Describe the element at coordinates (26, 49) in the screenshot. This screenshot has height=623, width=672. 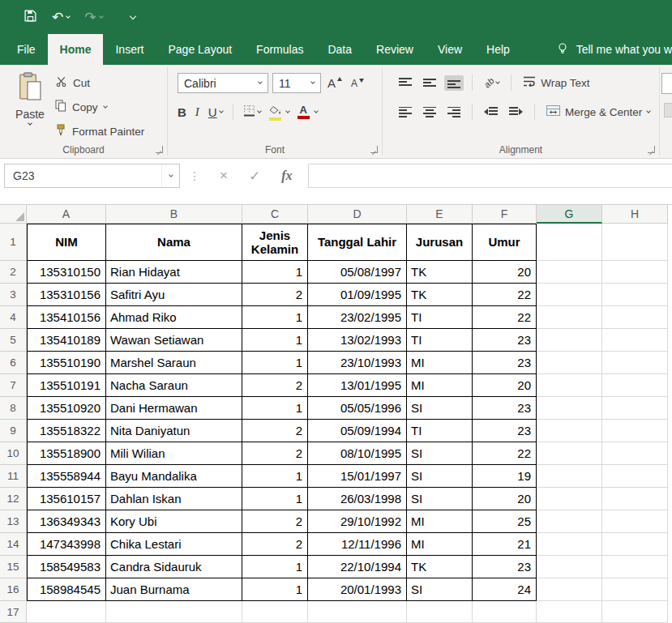
I see `tab-file: File` at that location.